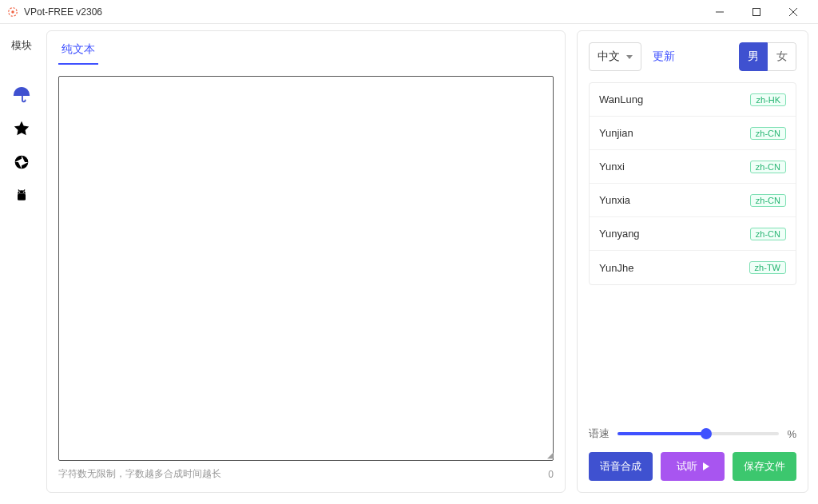  I want to click on voice-name: WanLung, so click(621, 99).